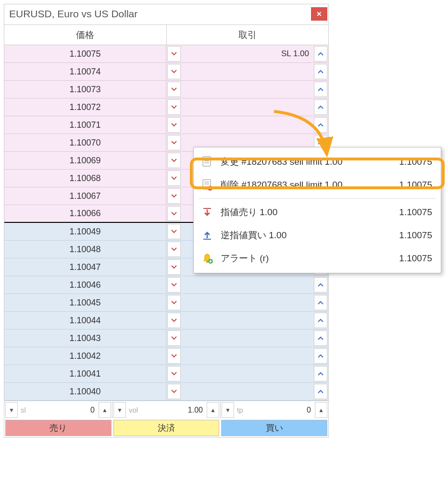  I want to click on price-cell: 1.10074, so click(86, 72).